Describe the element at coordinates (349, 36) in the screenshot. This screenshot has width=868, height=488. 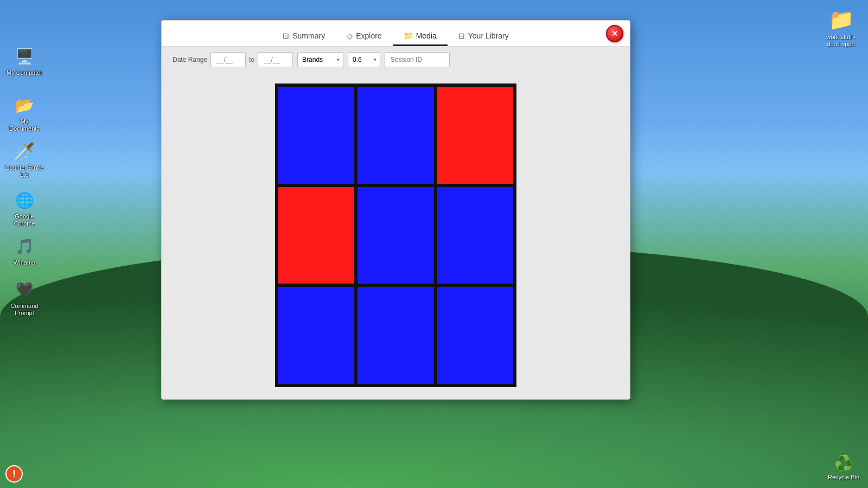
I see `explore-icon: ◇` at that location.